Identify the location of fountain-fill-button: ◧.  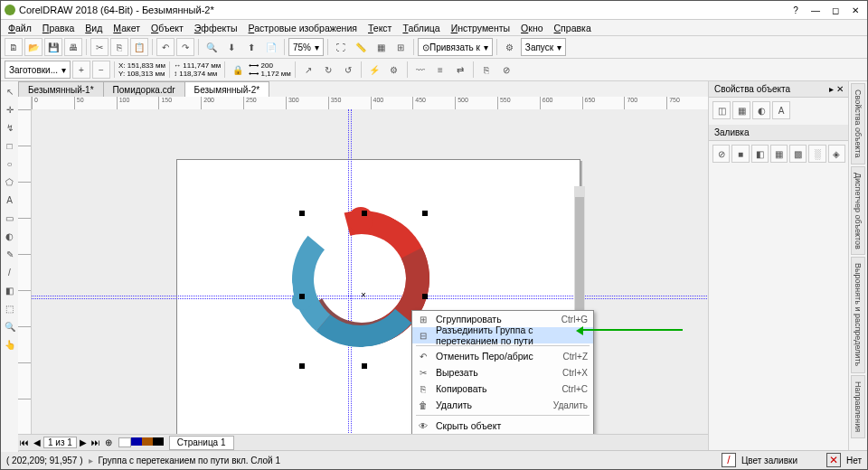
(760, 154).